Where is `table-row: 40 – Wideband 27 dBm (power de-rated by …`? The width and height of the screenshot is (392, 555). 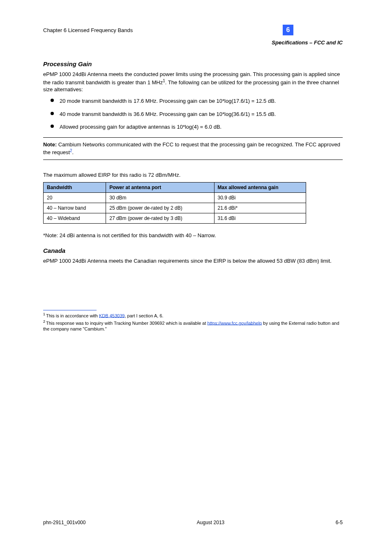 table-row: 40 – Wideband 27 dBm (power de-rated by … is located at coordinates (175, 218).